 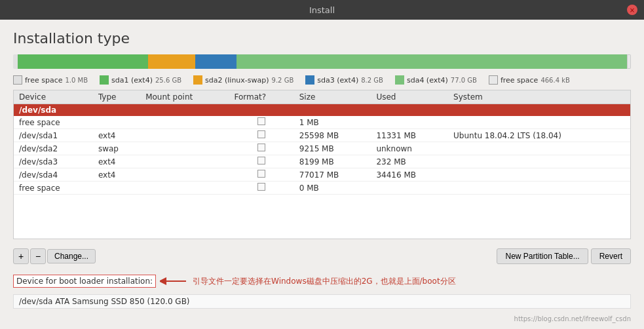 What do you see at coordinates (168, 80) in the screenshot?
I see `legend-size-sda1: 25.6 GB` at bounding box center [168, 80].